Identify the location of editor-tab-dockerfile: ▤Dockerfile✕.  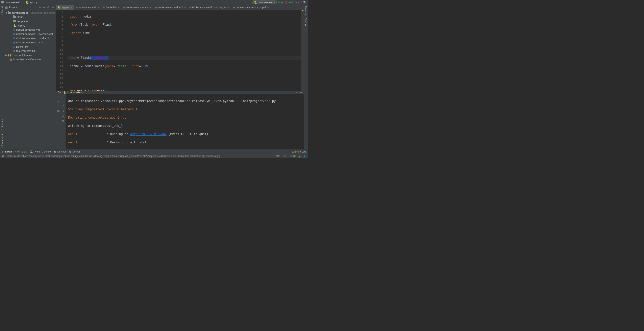
(111, 7).